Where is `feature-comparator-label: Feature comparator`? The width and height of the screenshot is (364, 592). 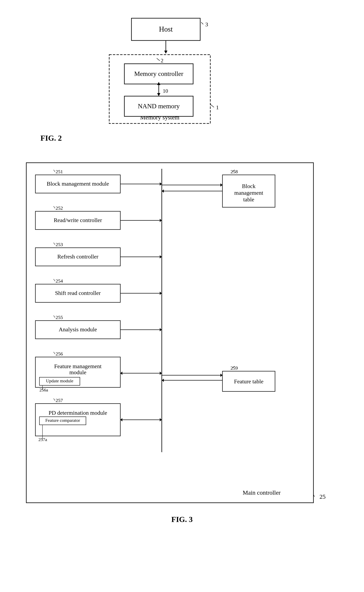 feature-comparator-label: Feature comparator is located at coordinates (63, 420).